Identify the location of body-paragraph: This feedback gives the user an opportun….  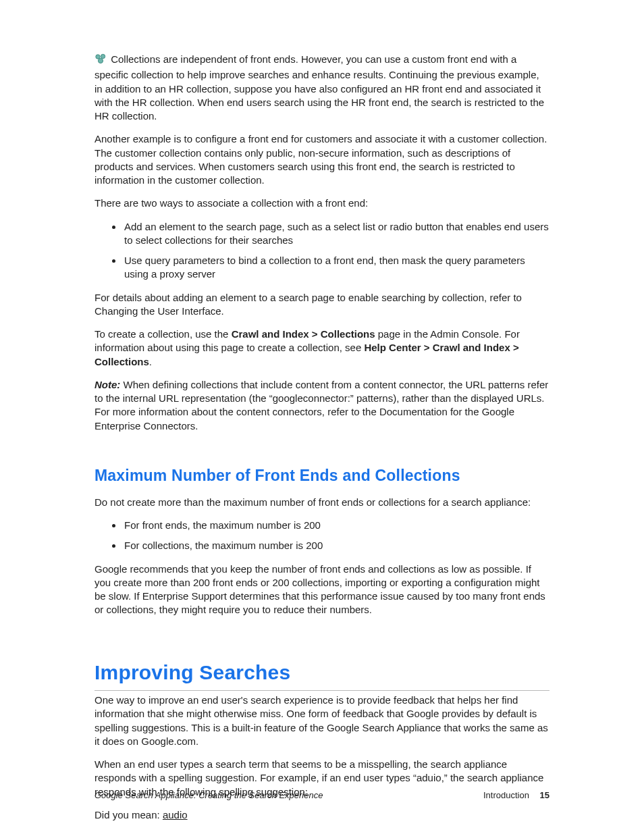
(322, 833).